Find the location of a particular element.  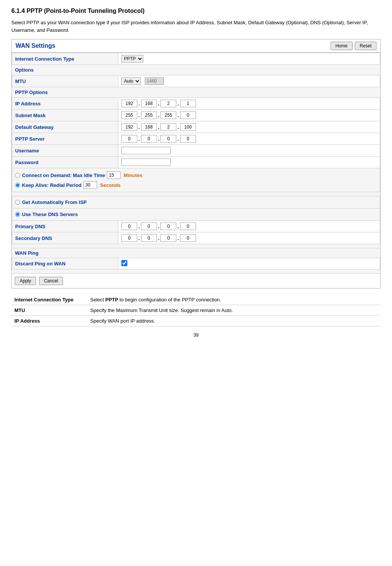

connect-options-row: Connect on Demand: Max idle Time Minutes… is located at coordinates (196, 180).